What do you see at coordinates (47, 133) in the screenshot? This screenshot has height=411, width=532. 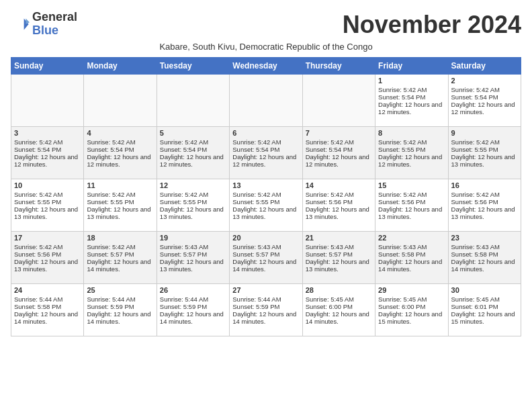 I see `day-number: 3` at bounding box center [47, 133].